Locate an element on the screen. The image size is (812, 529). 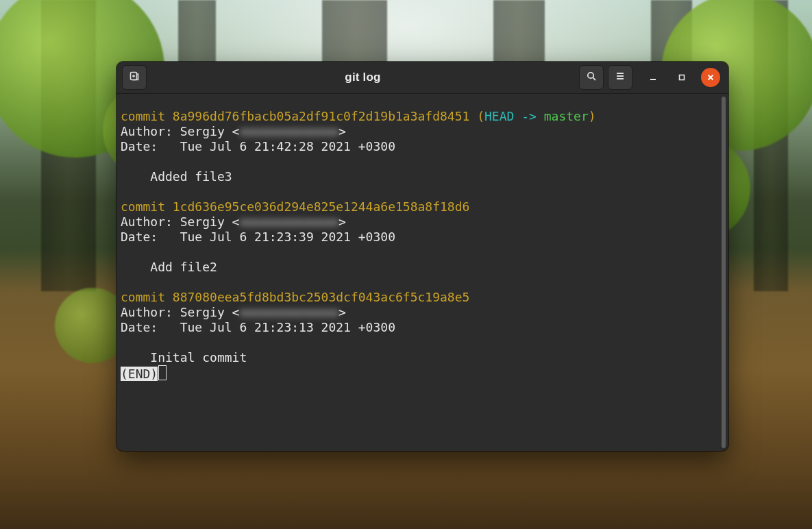
maximize-button is located at coordinates (682, 77).